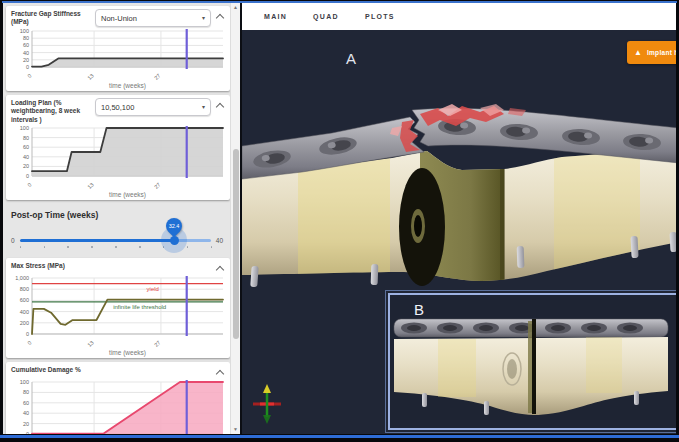 This screenshot has height=442, width=679. What do you see at coordinates (24, 290) in the screenshot?
I see `svg-text: 800` at bounding box center [24, 290].